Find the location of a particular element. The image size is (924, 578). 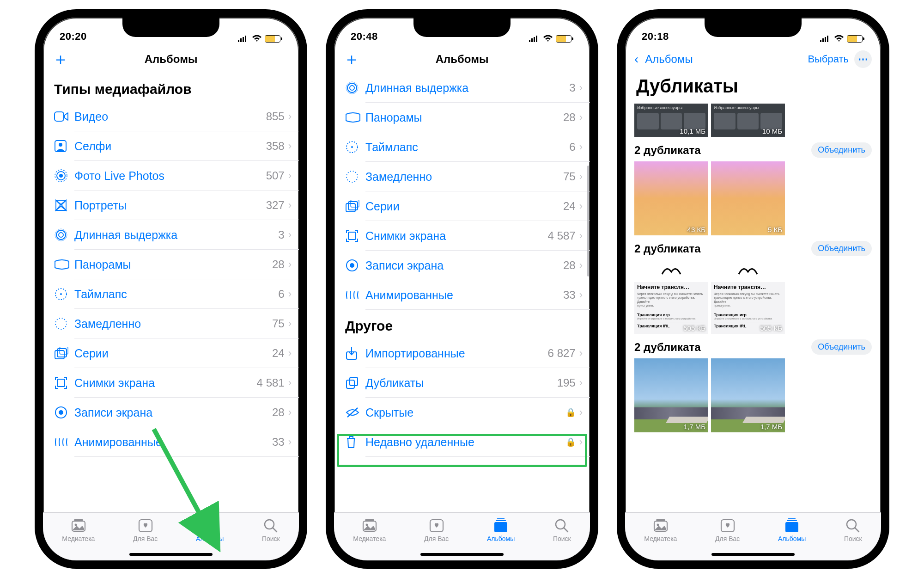

duplicate-thumbnail: 43 КБ is located at coordinates (671, 198).